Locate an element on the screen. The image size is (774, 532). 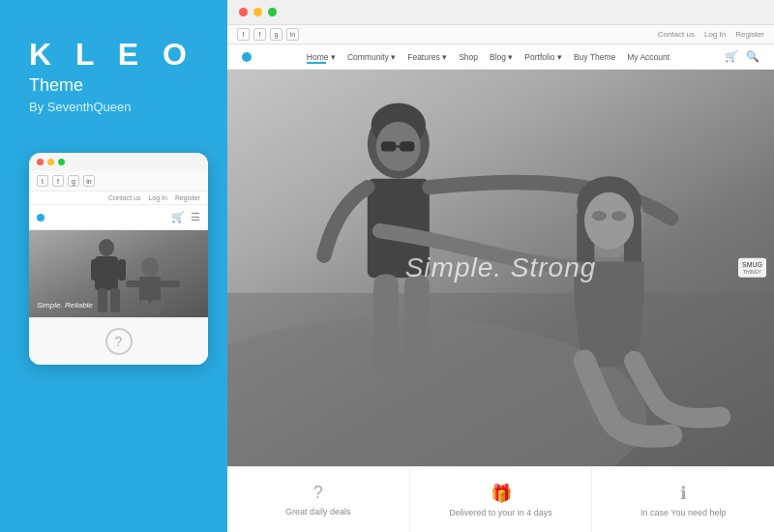
nav-features-label: Features ▾ is located at coordinates (428, 57).